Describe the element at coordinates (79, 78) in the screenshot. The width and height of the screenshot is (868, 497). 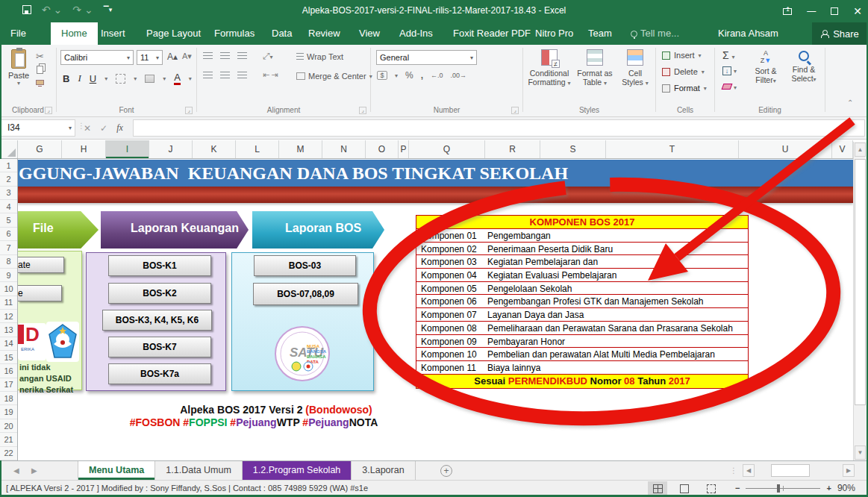
I see `italic-button: I` at that location.